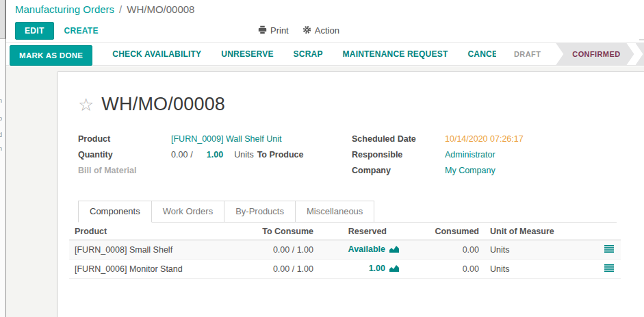  I want to click on table-header-row: Product To Consume Reserved Consumed Uni…, so click(345, 231).